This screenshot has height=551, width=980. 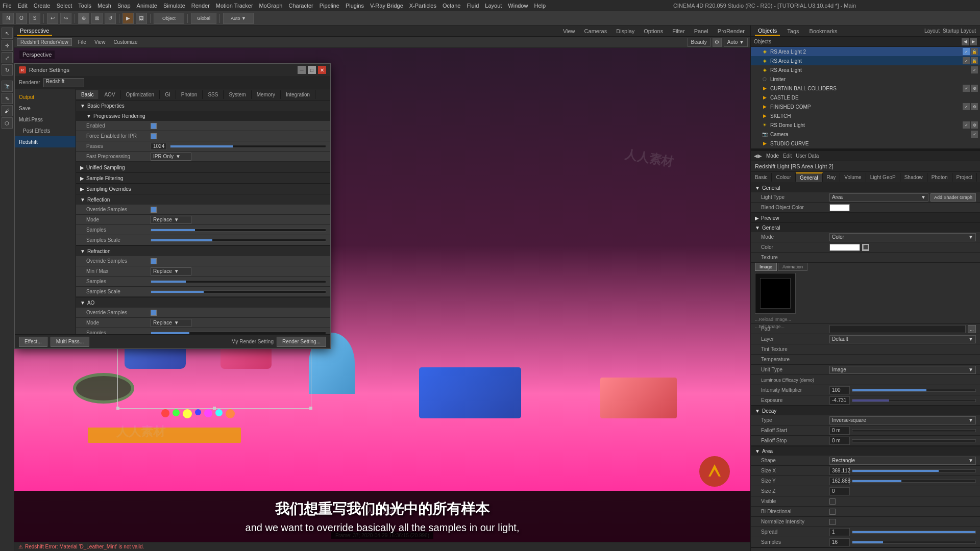 What do you see at coordinates (840, 471) in the screenshot?
I see `prop-sizex-value: 369.112` at bounding box center [840, 471].